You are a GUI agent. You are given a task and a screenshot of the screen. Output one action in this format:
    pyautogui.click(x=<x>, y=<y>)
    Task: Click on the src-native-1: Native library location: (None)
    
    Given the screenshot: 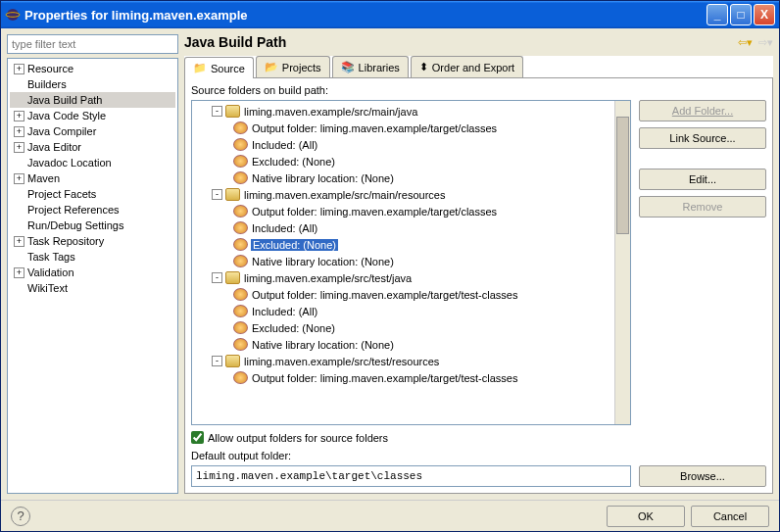 What is the action you would take?
    pyautogui.click(x=404, y=261)
    